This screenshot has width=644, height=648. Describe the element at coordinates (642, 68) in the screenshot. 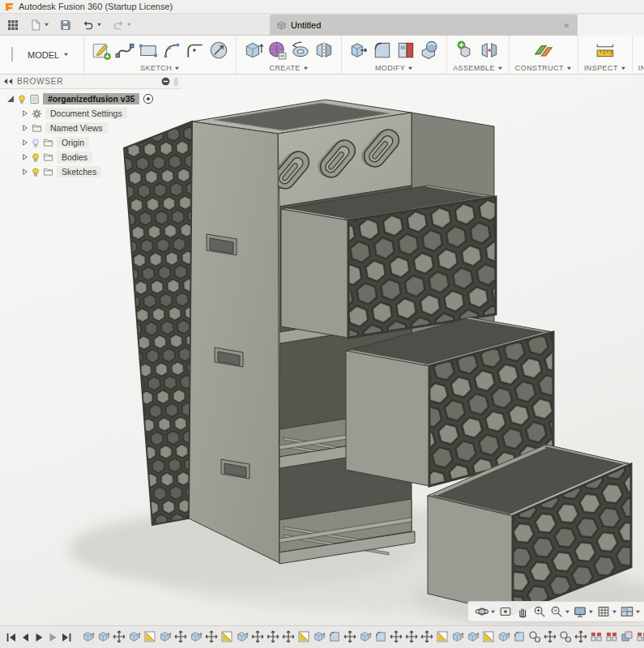

I see `ribbon-group-label-insert: INSERT` at that location.